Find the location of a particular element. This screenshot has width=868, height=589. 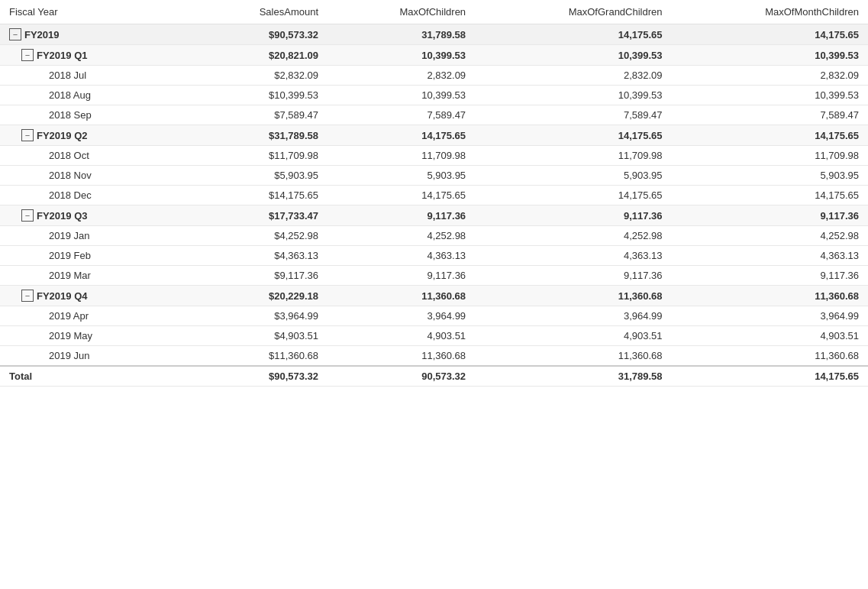

sales-amount-cell: $2,832.09 is located at coordinates (253, 76).